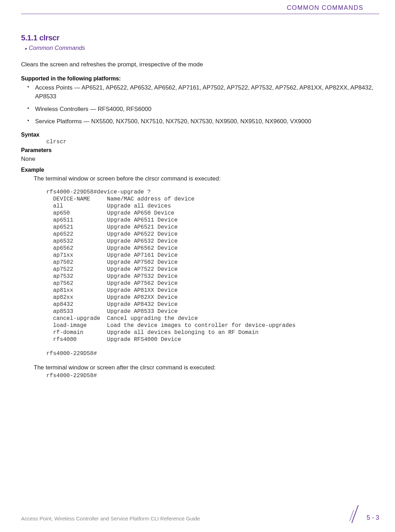 The height and width of the screenshot is (532, 395). What do you see at coordinates (205, 92) in the screenshot?
I see `list-item: Access Points — AP6521, AP6522, AP6532, …` at bounding box center [205, 92].